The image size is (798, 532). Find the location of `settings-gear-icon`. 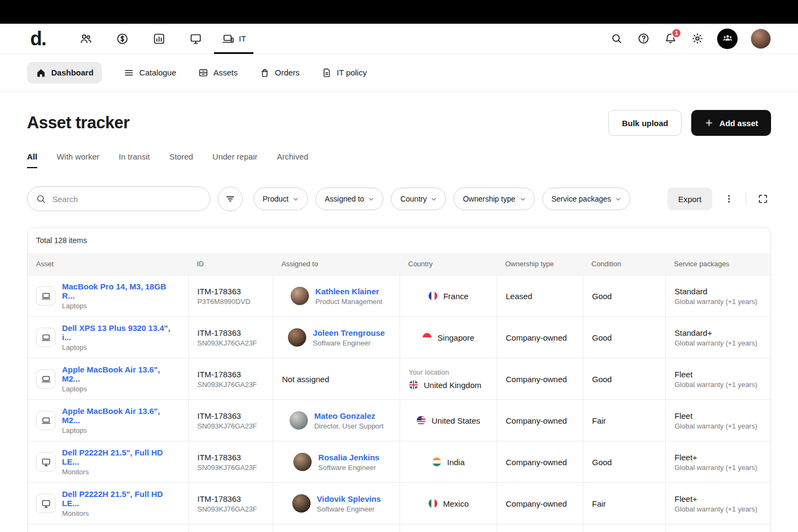

settings-gear-icon is located at coordinates (697, 39).